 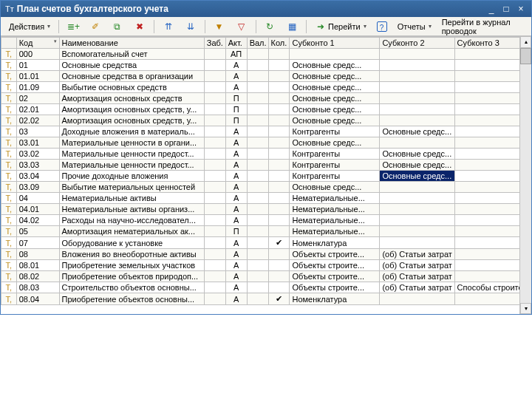 What do you see at coordinates (266, 99) in the screenshot?
I see `table-row: Т,02Амортизация основных средствПОсновны…` at bounding box center [266, 99].